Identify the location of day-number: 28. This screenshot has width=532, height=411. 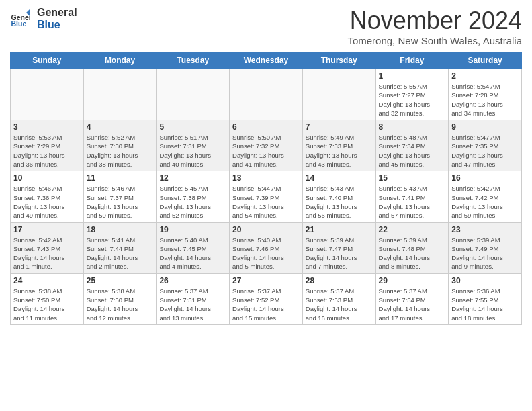
(339, 281).